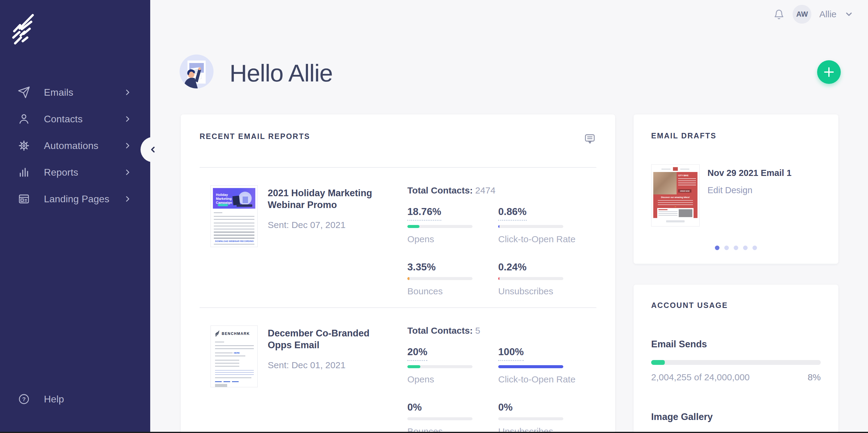  What do you see at coordinates (675, 206) in the screenshot?
I see `double-chevron-icon: ⌄` at bounding box center [675, 206].